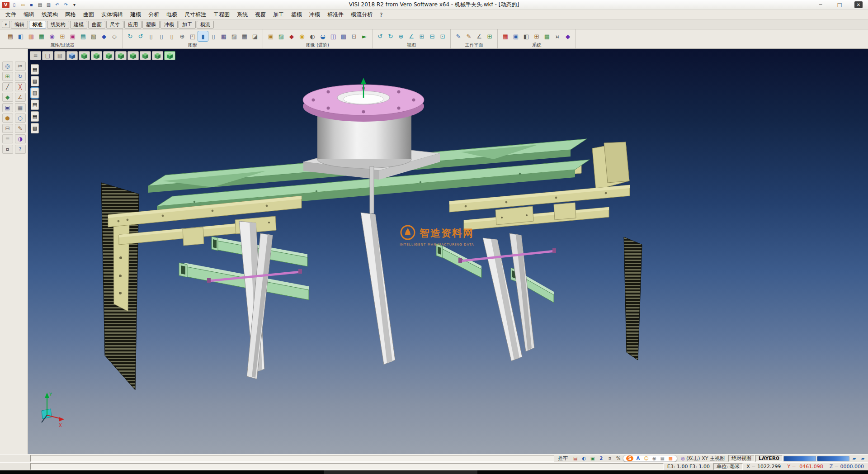 The width and height of the screenshot is (868, 474). What do you see at coordinates (205, 24) in the screenshot?
I see `tab-11: 模流` at bounding box center [205, 24].